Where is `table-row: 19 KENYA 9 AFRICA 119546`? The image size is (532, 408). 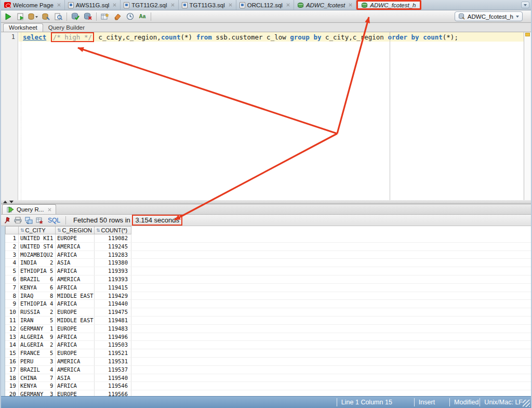
table-row: 19 KENYA 9 AFRICA 119546 is located at coordinates (268, 386).